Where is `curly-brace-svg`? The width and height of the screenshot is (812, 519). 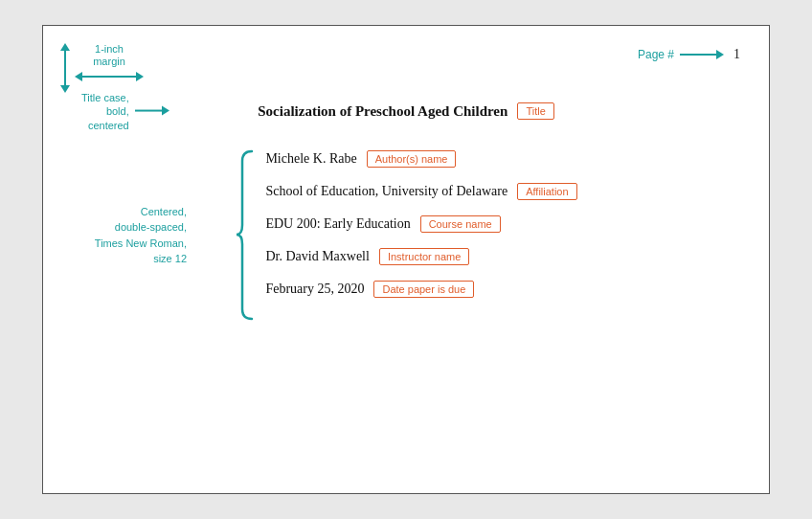
curly-brace-svg is located at coordinates (245, 236).